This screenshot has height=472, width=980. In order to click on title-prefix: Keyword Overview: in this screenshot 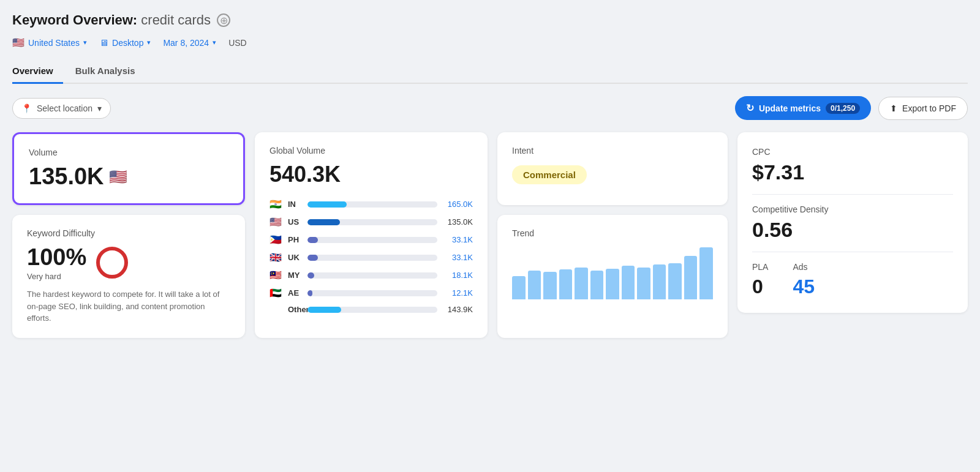, I will do `click(75, 20)`.